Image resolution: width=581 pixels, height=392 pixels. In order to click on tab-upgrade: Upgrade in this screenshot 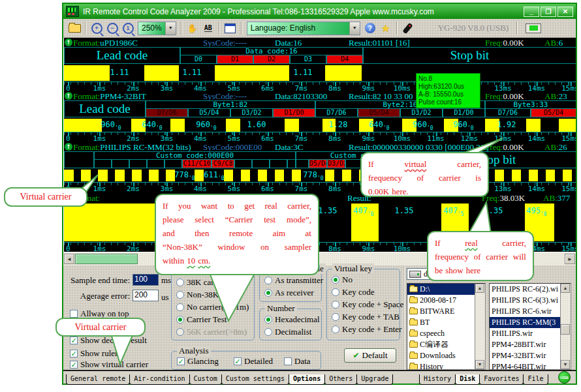, I will do `click(375, 380)`.